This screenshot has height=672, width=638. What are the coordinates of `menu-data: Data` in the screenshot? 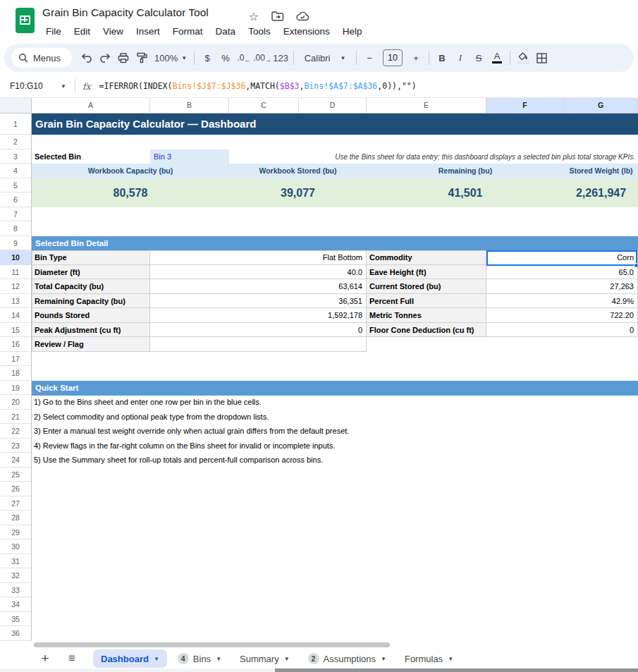 It's located at (226, 31).